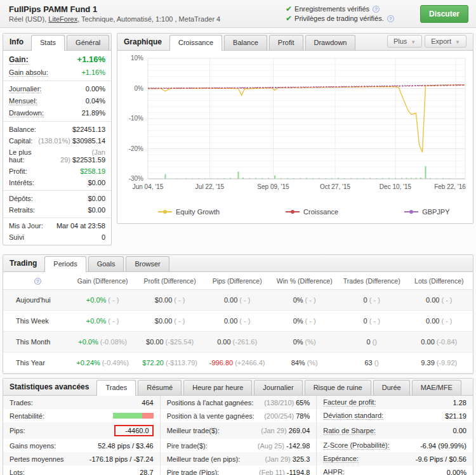 The height and width of the screenshot is (475, 476). Describe the element at coordinates (338, 387) in the screenshot. I see `tab-risque-de-ruine: Risque de ruine` at that location.